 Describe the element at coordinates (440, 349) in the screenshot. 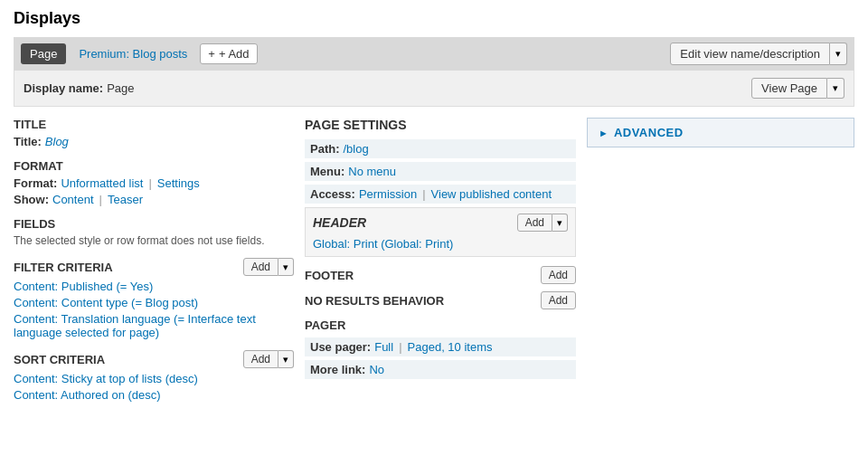

I see `pager-section: PAGER Use pager: Full | Paged, 10 items …` at that location.